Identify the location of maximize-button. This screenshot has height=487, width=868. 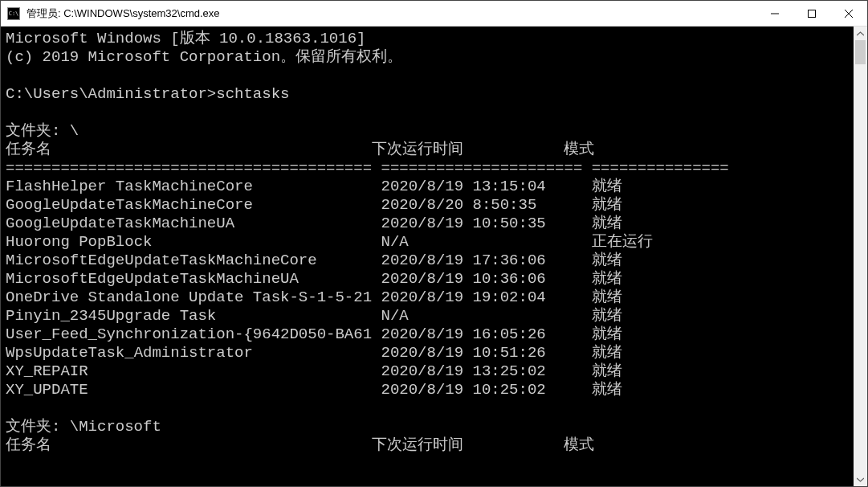
(812, 13).